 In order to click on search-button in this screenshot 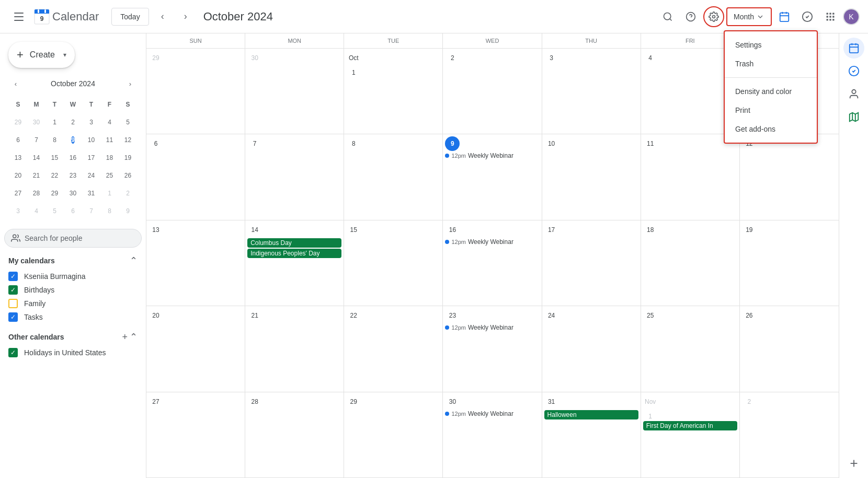, I will do `click(668, 17)`.